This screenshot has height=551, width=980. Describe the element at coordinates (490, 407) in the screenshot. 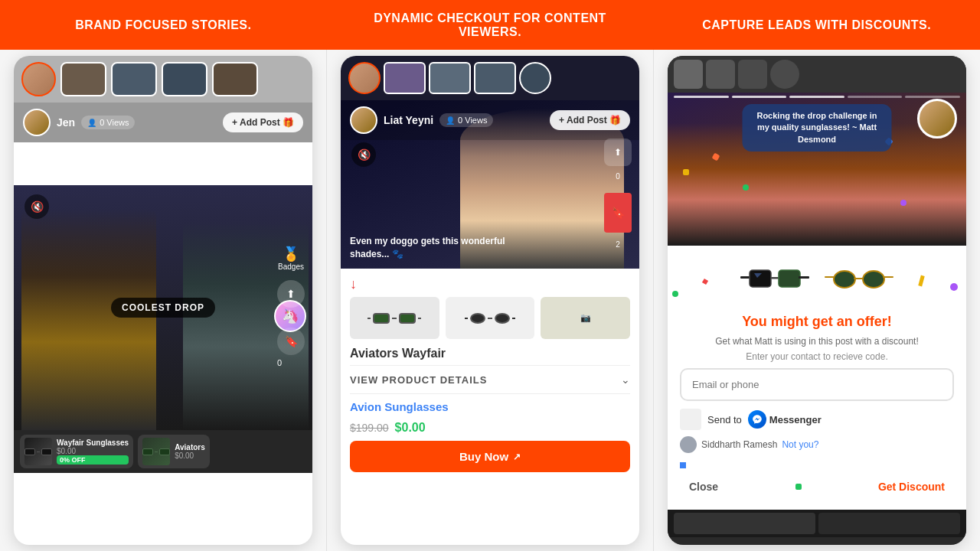

I see `brand-link: Avion Sunglasses` at that location.